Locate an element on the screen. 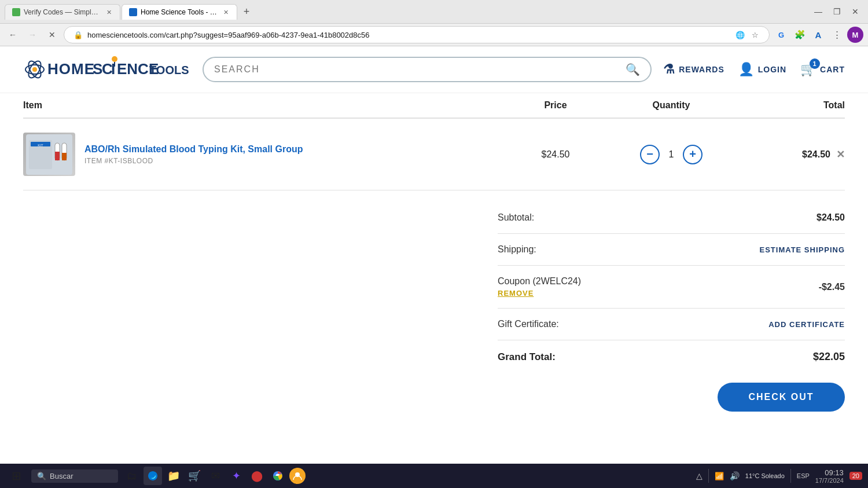 This screenshot has width=868, height=488. browser-tabs: Verify Codes — SimplyCodes ✕ Home Scienc… is located at coordinates (130, 12).